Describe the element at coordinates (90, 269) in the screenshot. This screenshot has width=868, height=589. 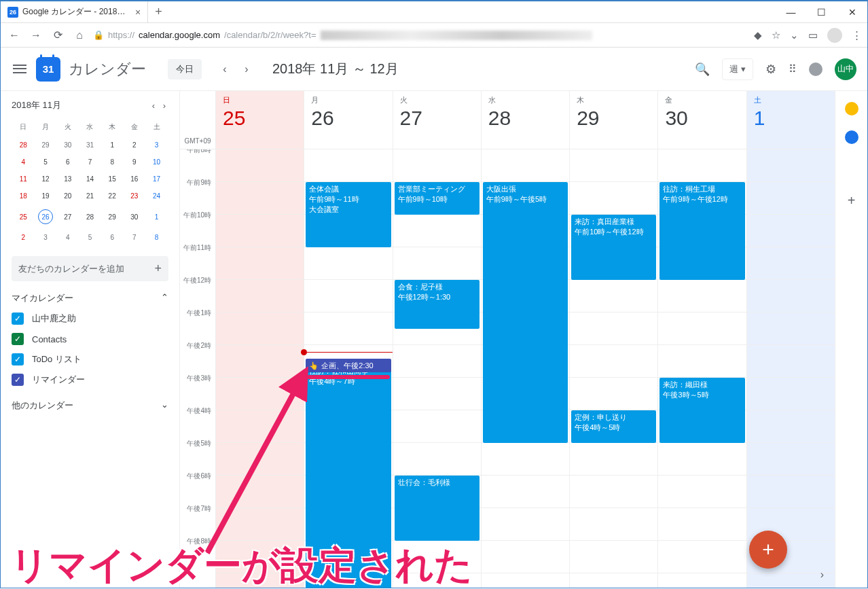
I see `add-friend-calendar: 友だちのカレンダーを追加 +` at that location.